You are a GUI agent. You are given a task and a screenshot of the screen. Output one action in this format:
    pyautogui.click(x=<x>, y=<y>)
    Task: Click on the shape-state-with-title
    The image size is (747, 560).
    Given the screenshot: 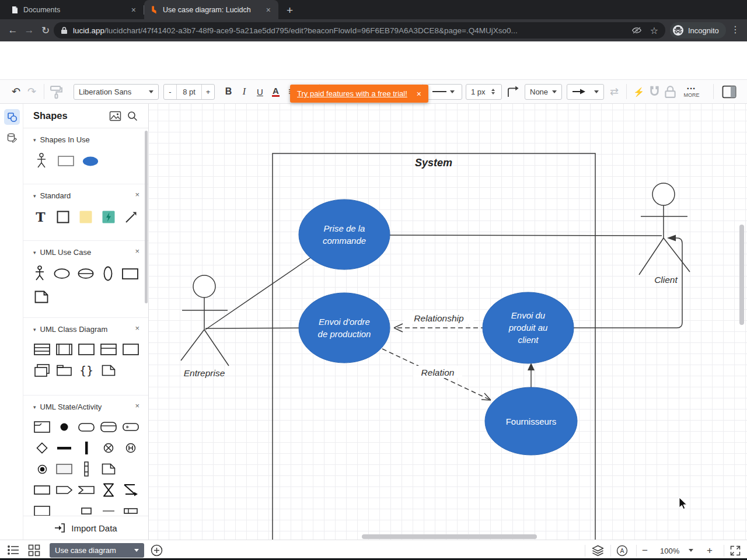 What is the action you would take?
    pyautogui.click(x=109, y=427)
    